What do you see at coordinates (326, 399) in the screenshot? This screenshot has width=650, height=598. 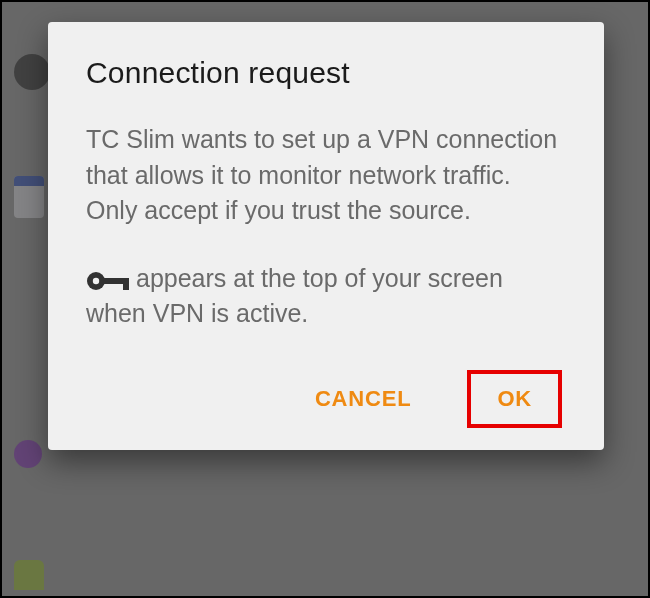 I see `dialog-action-bar: Cancel OK` at bounding box center [326, 399].